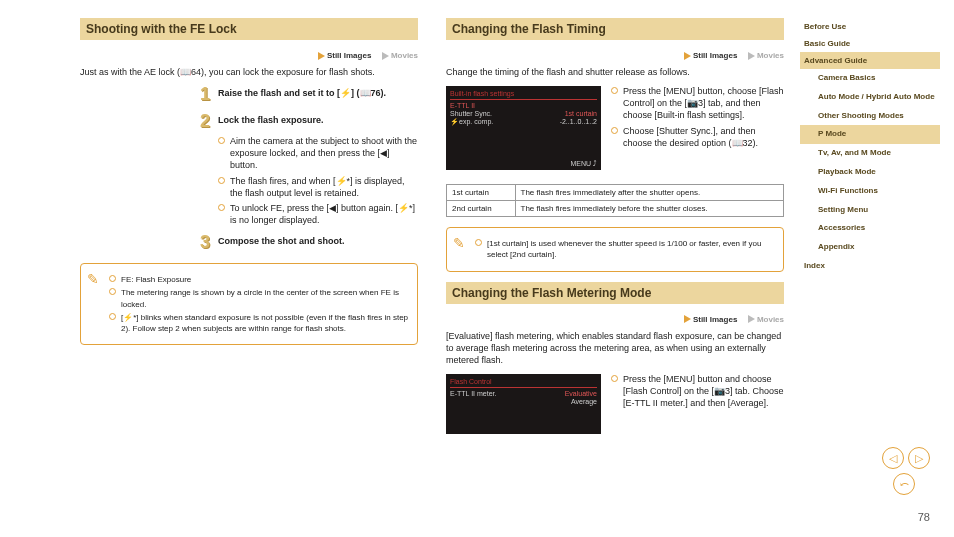  I want to click on toc-subitem: Camera Basics, so click(870, 78).